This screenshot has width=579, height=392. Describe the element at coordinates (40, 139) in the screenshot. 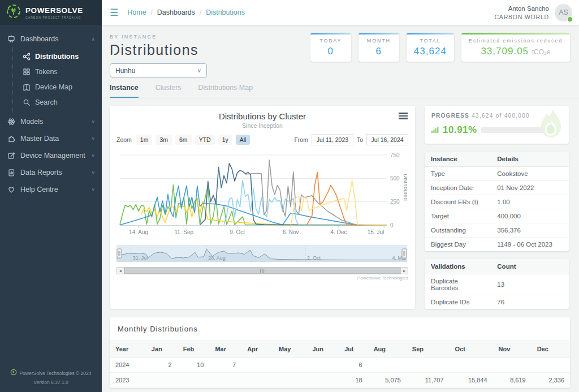

I see `sidebar-item-label: Master Data` at that location.